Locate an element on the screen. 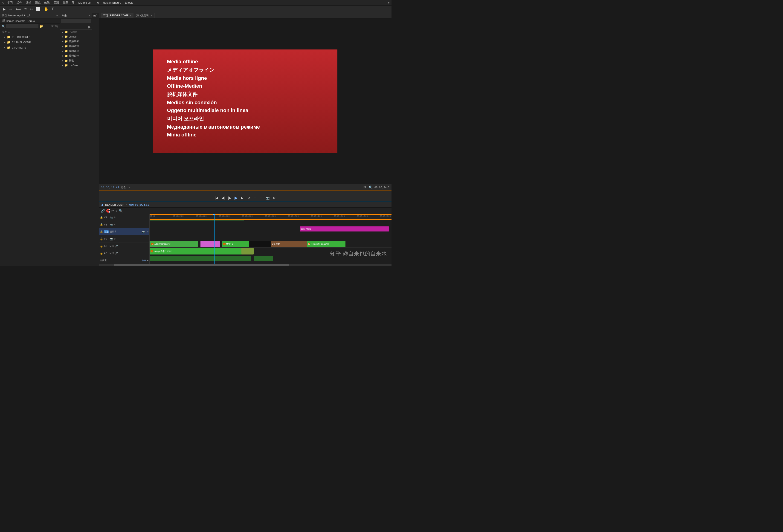 This screenshot has height=532, width=783. tl-tool-settings: ≡ is located at coordinates (117, 211).